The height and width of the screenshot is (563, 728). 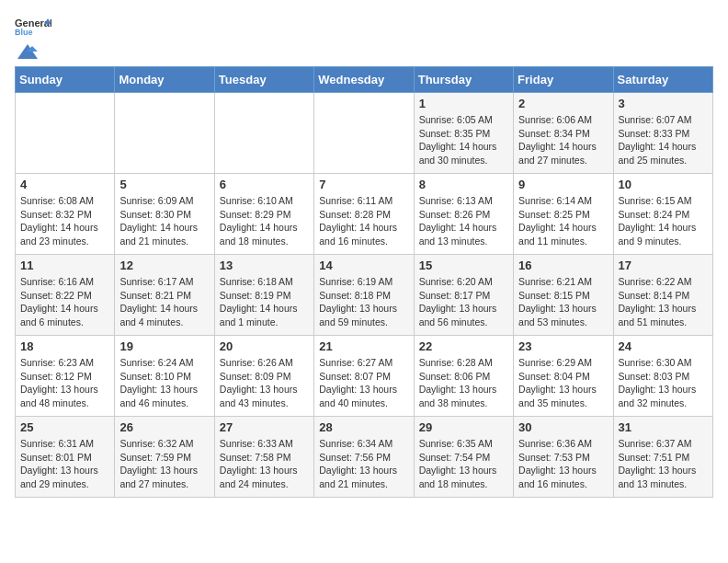 I want to click on calendar-cell: 15Sunrise: 6:20 AM Sunset: 8:17 PM Dayli…, so click(x=463, y=295).